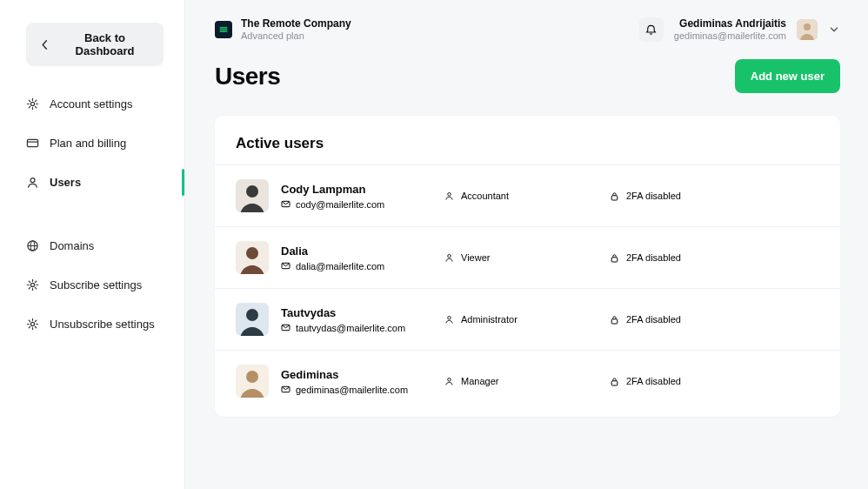 This screenshot has width=868, height=489. What do you see at coordinates (103, 324) in the screenshot?
I see `sidebar-item-label: Unsubscribe settings` at bounding box center [103, 324].